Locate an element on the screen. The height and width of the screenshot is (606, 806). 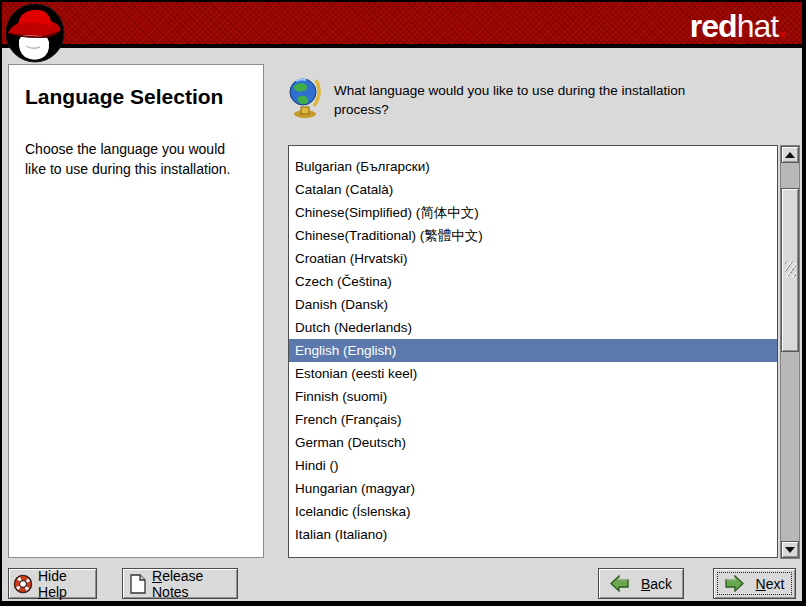
next-button: Next is located at coordinates (754, 584).